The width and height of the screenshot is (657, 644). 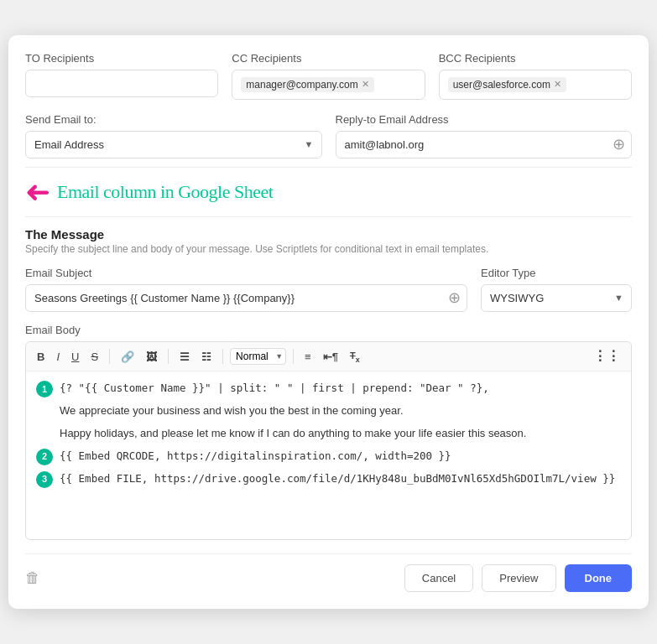 I want to click on line-text-3: Happy holidays, and please let me know i…, so click(x=293, y=433).